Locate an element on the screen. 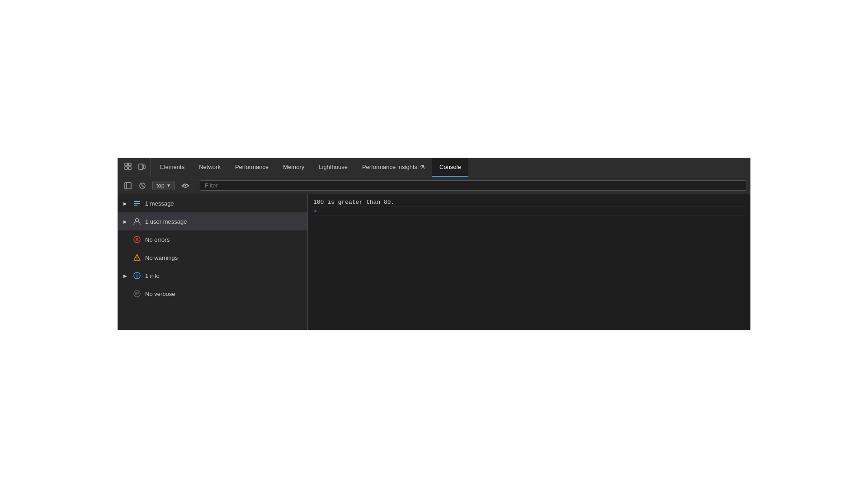 This screenshot has height=488, width=868. tab-elements: Elements is located at coordinates (172, 167).